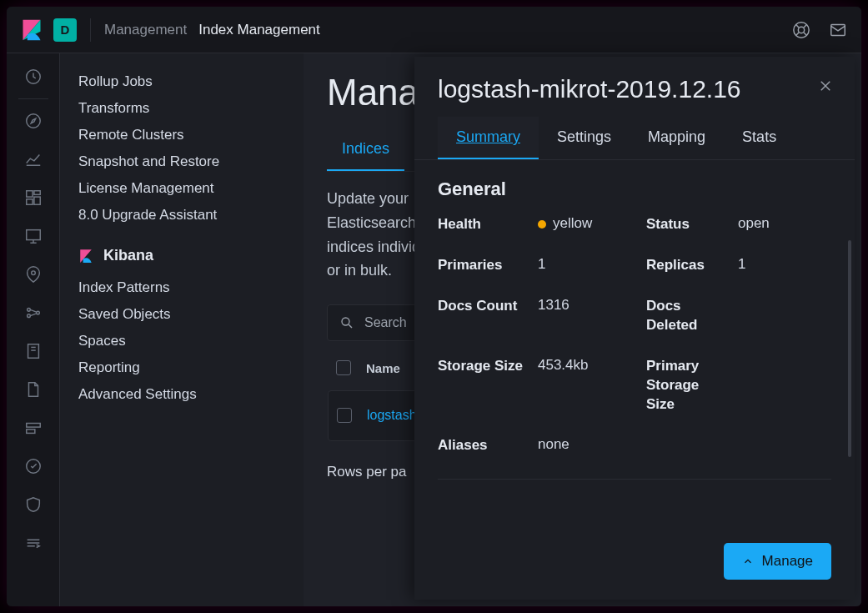 Image resolution: width=868 pixels, height=613 pixels. What do you see at coordinates (191, 288) in the screenshot?
I see `sidebar-item-index-patterns: Index Patterns` at bounding box center [191, 288].